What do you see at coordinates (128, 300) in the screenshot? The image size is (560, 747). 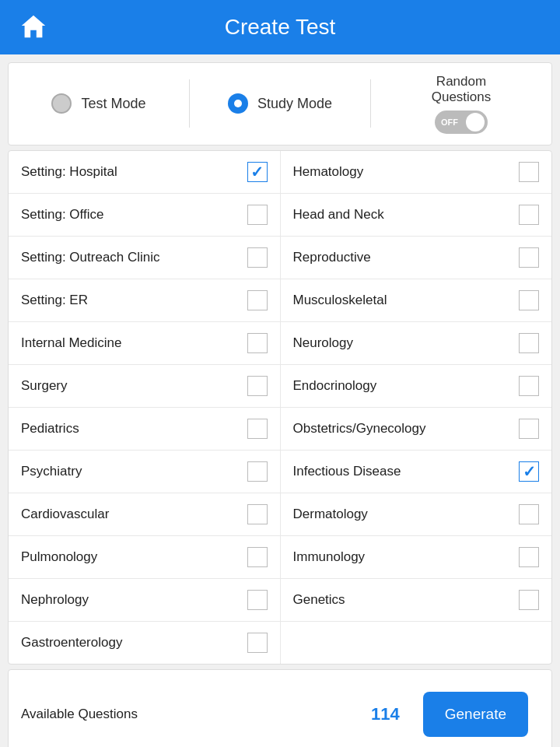 I see `check-label: Setting: ER` at bounding box center [128, 300].